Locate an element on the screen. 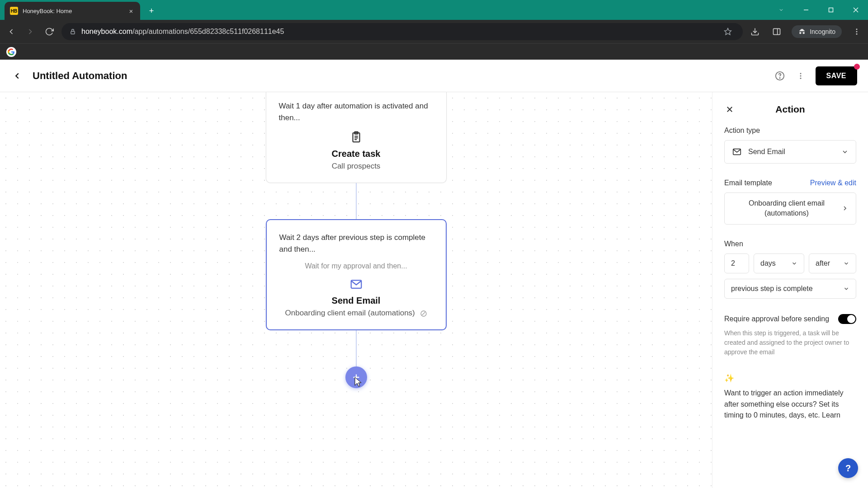 The width and height of the screenshot is (868, 488). forward-icon is located at coordinates (30, 32).